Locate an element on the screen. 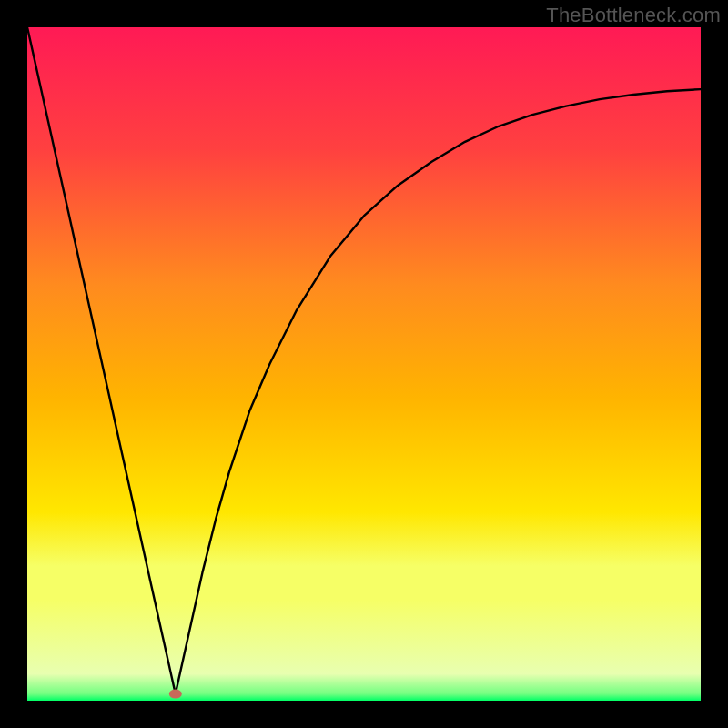 The image size is (728, 728). watermark-text: TheBottleneck.com is located at coordinates (633, 15).